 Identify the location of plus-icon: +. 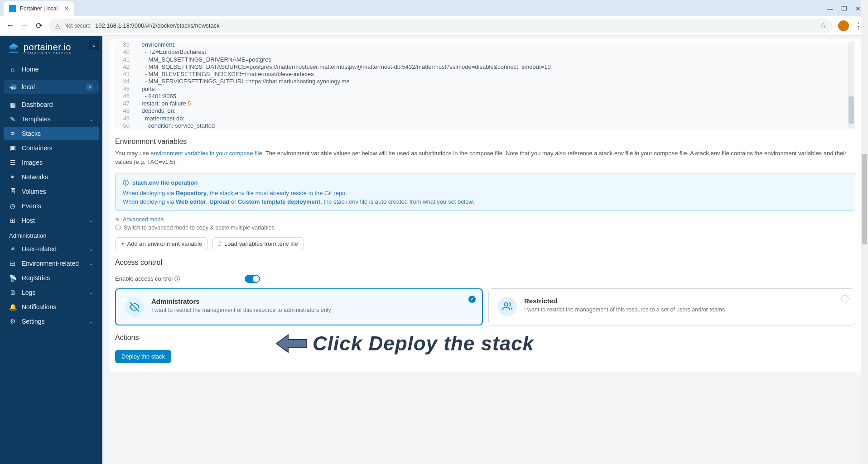
(123, 244).